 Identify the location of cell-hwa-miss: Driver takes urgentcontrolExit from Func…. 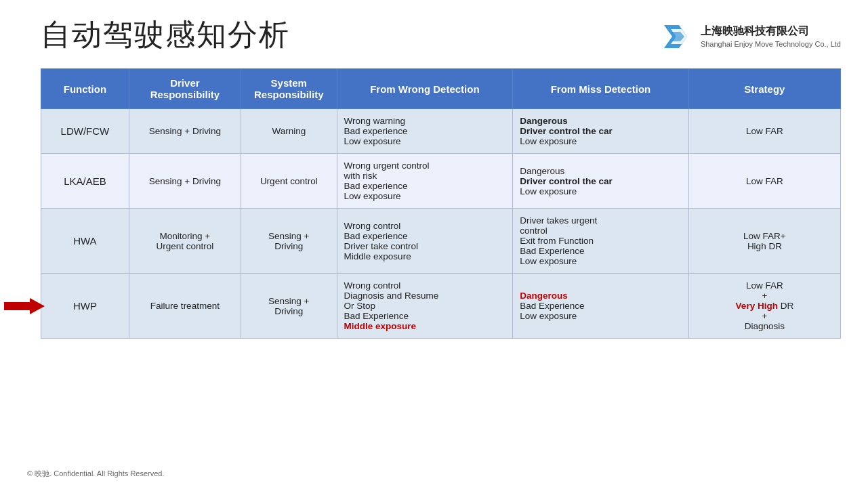
(601, 241).